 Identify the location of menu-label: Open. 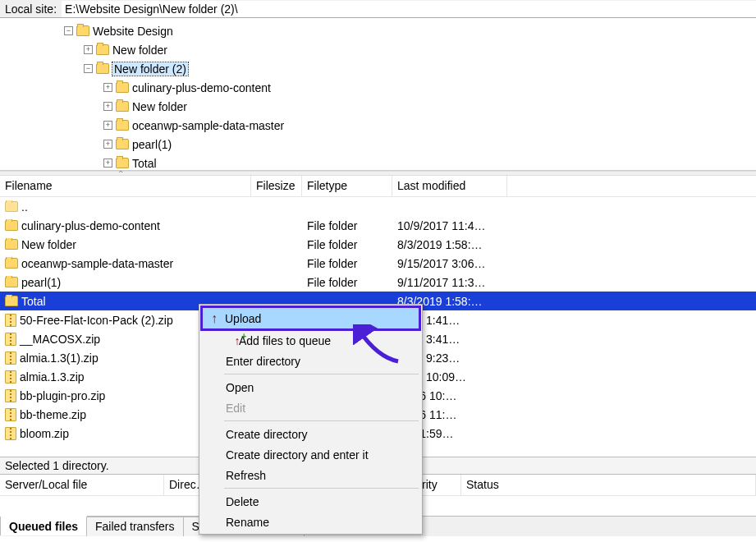
(240, 388).